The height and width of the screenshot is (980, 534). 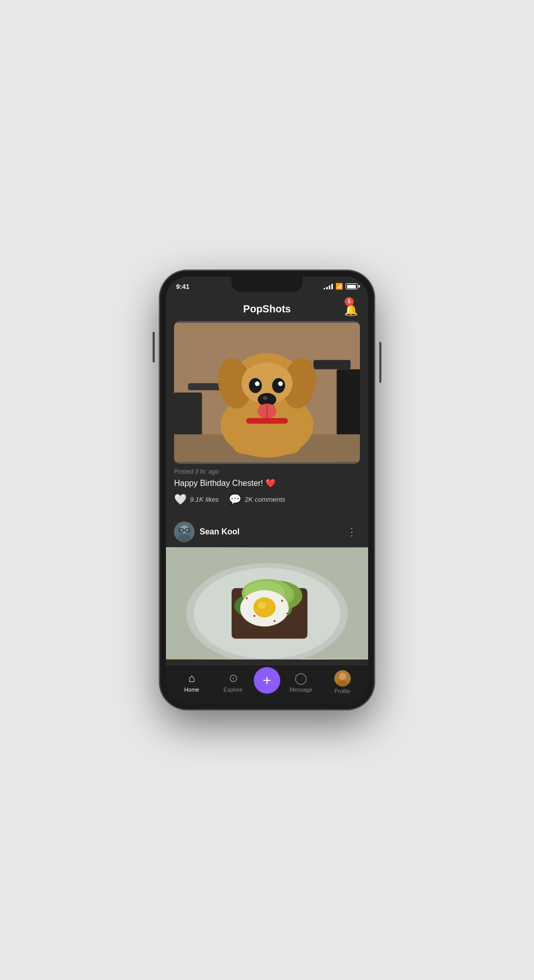 I want to click on nav-message: ◯ Message, so click(x=301, y=682).